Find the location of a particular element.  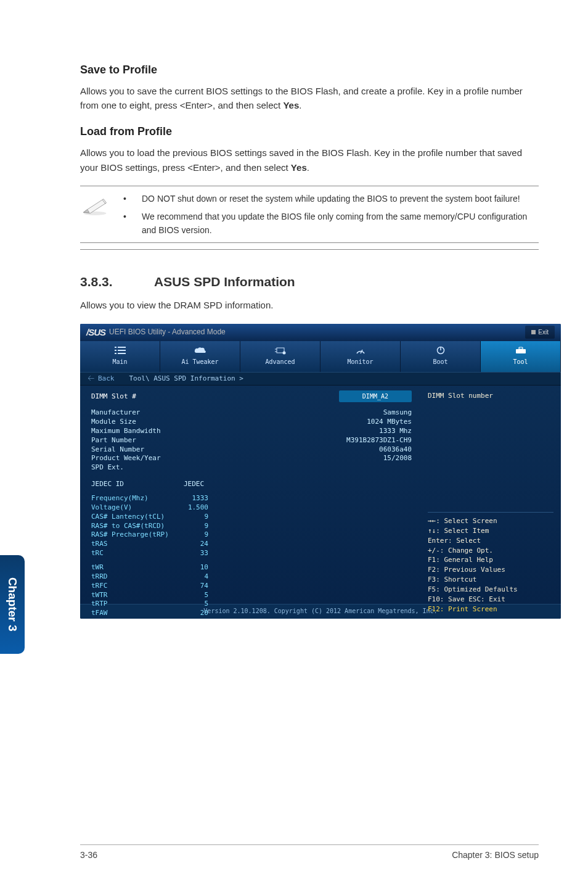

dimm-slot-label: DIMM Slot # is located at coordinates (113, 396).